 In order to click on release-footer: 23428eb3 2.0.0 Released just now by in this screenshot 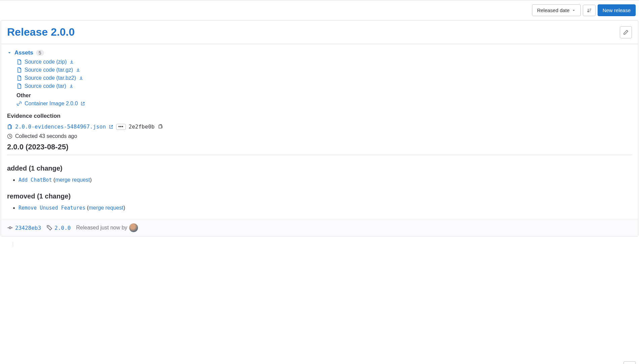, I will do `click(320, 227)`.